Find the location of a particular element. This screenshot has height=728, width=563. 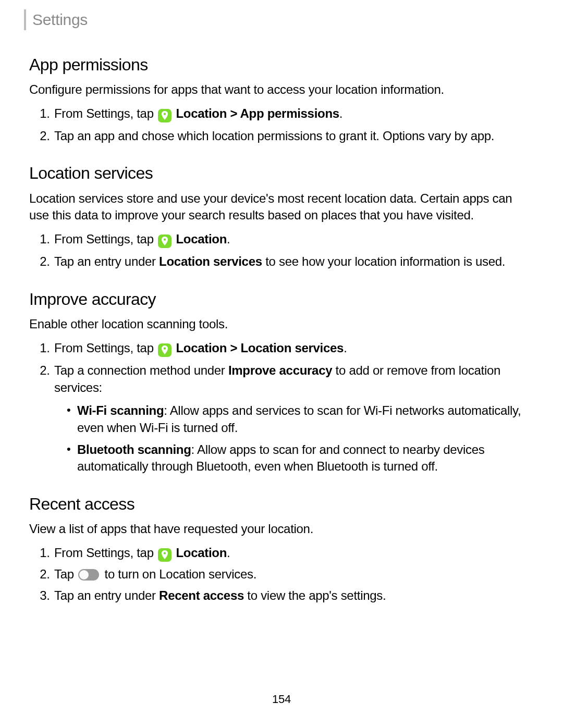

step-text: Tap a connection method under is located at coordinates (141, 370).